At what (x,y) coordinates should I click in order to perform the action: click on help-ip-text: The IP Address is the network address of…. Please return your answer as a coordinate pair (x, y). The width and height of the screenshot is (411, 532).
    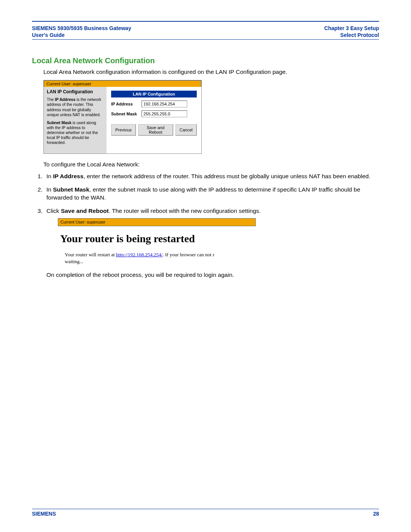
    Looking at the image, I should click on (75, 107).